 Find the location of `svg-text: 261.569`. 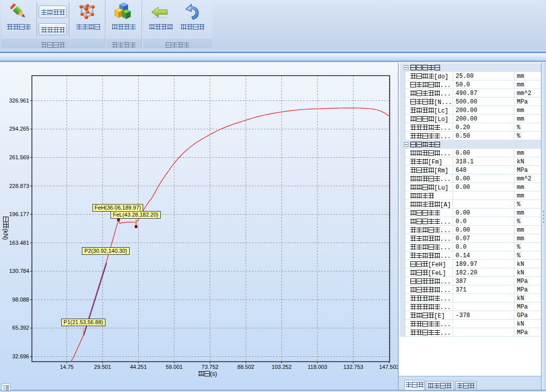

svg-text: 261.569 is located at coordinates (19, 157).